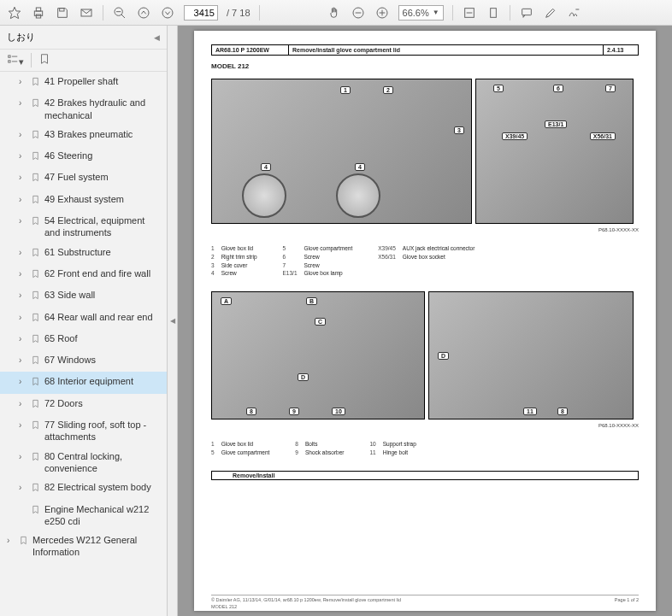 The image size is (672, 616). What do you see at coordinates (86, 13) in the screenshot?
I see `email-icon` at bounding box center [86, 13].